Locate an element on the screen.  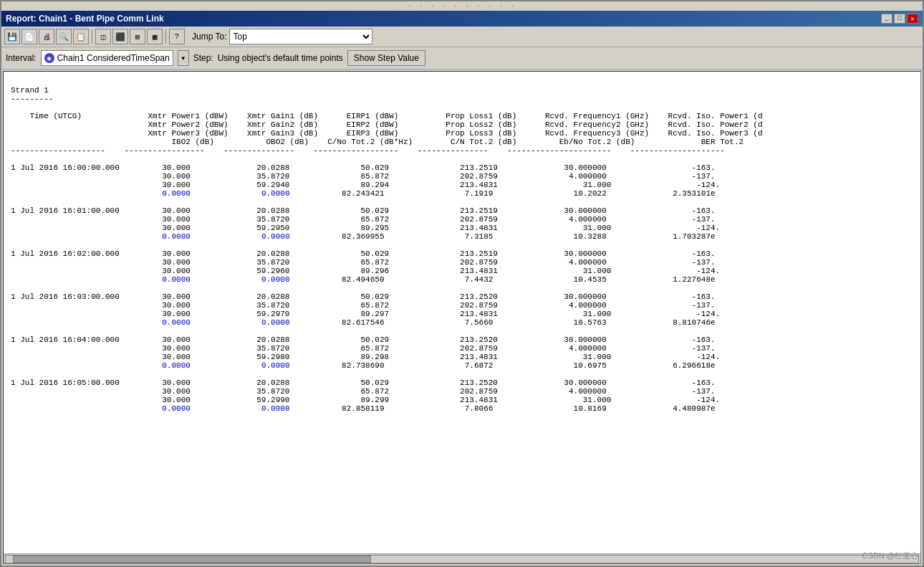
step-label: Step: is located at coordinates (203, 58).